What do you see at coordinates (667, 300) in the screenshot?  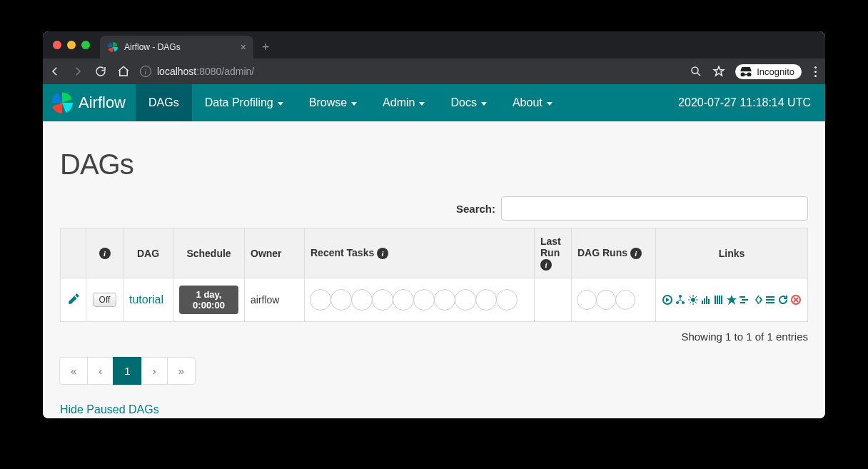 I see `trigger-dag-icon` at bounding box center [667, 300].